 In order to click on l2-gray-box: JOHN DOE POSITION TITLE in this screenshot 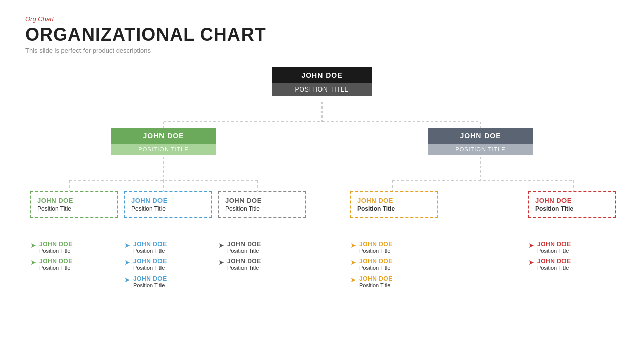, I will do `click(480, 141)`.